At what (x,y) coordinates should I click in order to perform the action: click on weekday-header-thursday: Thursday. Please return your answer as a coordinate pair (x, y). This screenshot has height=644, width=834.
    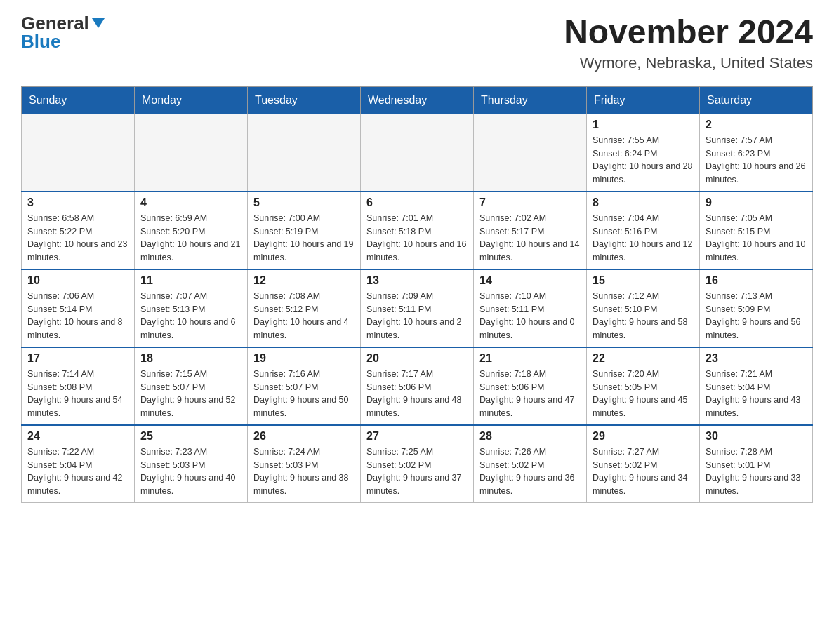
    Looking at the image, I should click on (531, 100).